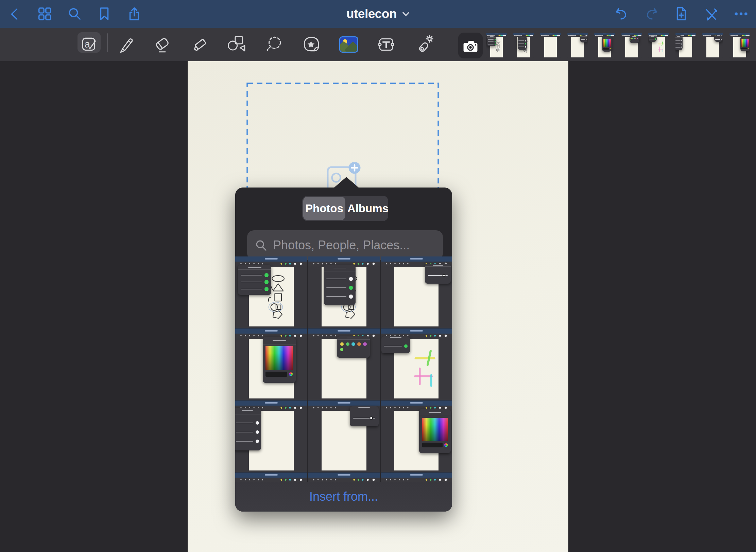  What do you see at coordinates (134, 14) in the screenshot?
I see `share-button` at bounding box center [134, 14].